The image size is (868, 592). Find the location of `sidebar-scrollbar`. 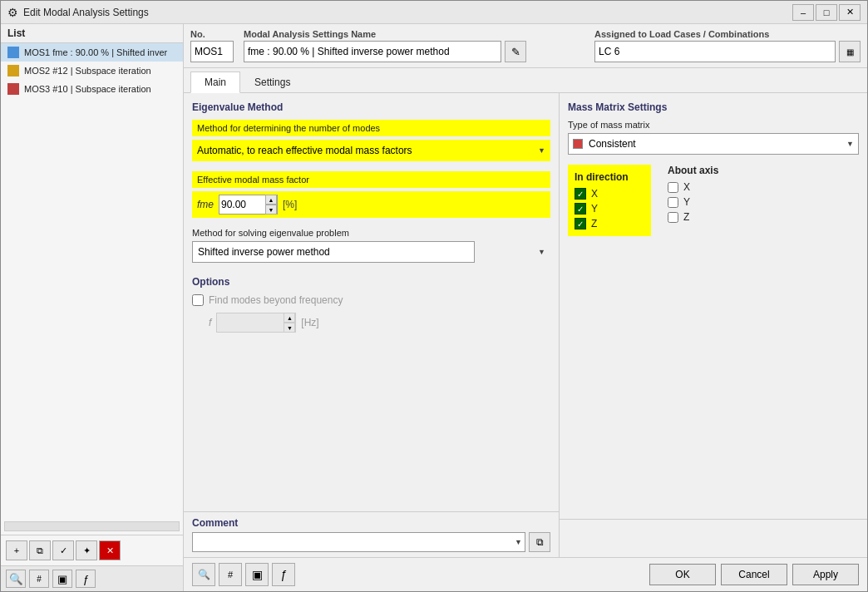

sidebar-scrollbar is located at coordinates (91, 526).